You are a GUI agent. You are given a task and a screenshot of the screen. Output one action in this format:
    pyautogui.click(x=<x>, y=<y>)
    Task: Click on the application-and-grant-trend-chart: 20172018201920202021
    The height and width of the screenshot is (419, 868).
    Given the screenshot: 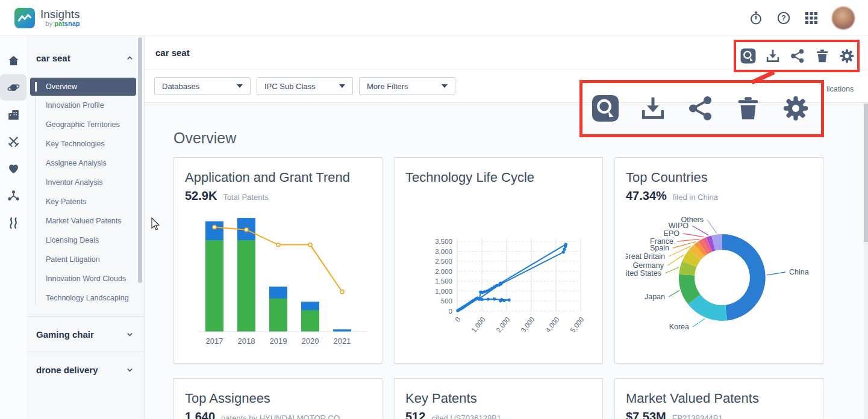 What is the action you would take?
    pyautogui.click(x=278, y=283)
    